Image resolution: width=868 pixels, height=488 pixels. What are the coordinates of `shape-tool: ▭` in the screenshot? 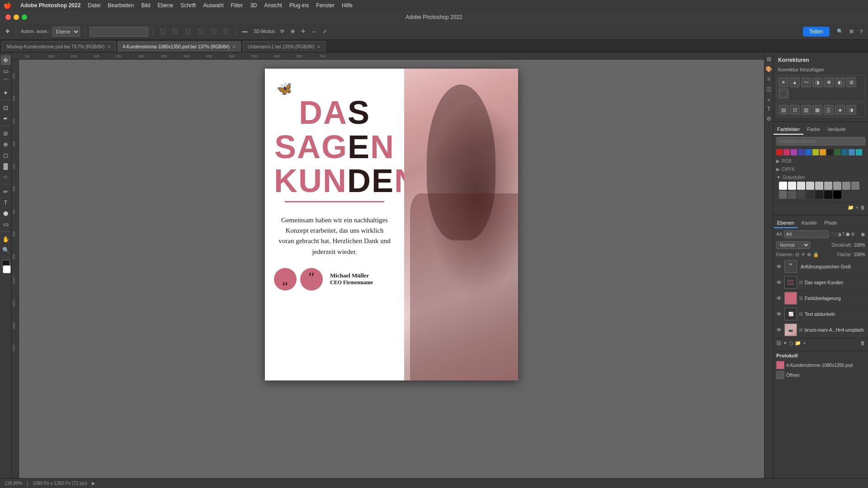 It's located at (6, 224).